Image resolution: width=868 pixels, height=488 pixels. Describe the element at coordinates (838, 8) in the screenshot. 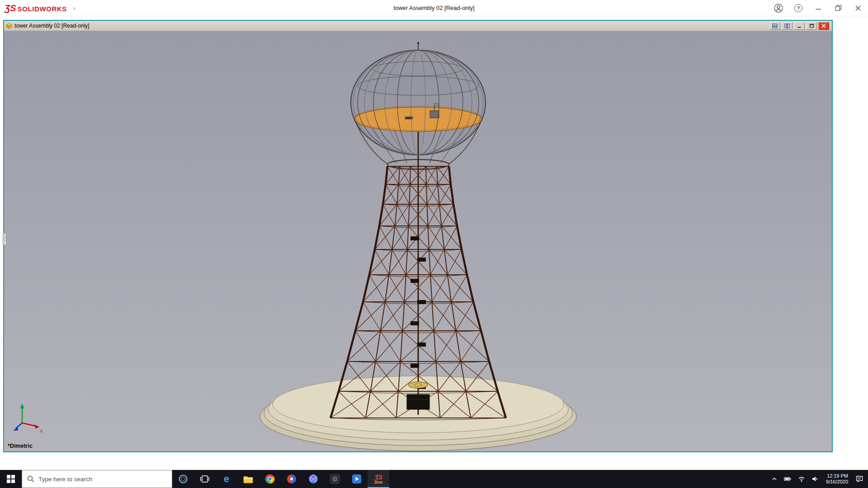

I see `restore-button` at that location.